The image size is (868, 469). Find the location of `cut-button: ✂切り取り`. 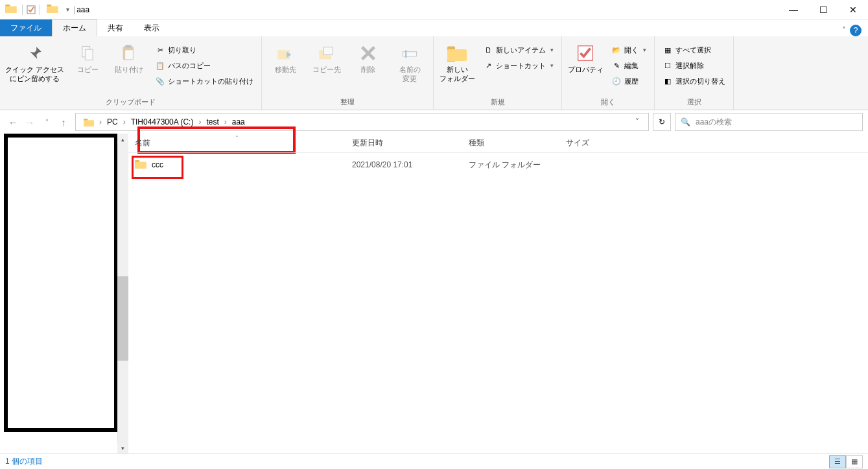

cut-button: ✂切り取り is located at coordinates (204, 50).